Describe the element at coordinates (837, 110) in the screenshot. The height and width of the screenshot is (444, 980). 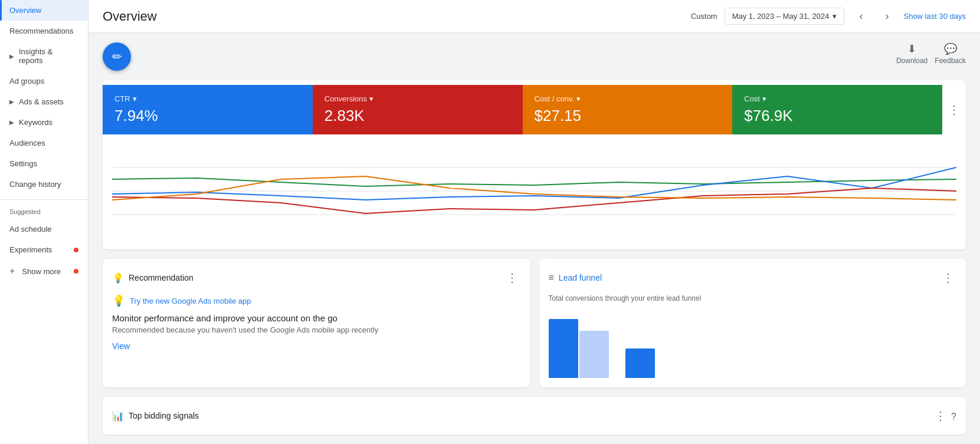
I see `metric-tile-cost: Cost ▾ $76.9K` at that location.